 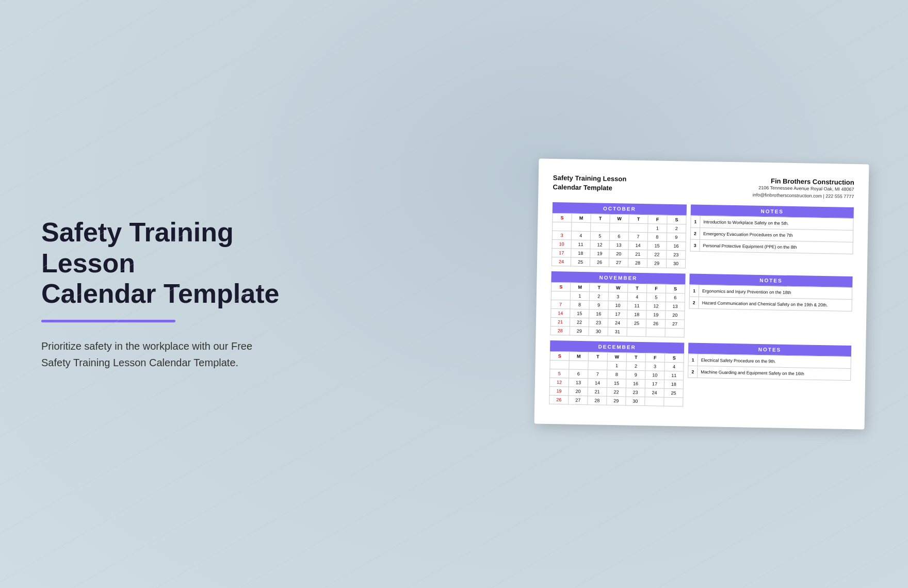 What do you see at coordinates (772, 238) in the screenshot?
I see `october-notes: NOTES 1 Introduction to Workplace Safety…` at bounding box center [772, 238].